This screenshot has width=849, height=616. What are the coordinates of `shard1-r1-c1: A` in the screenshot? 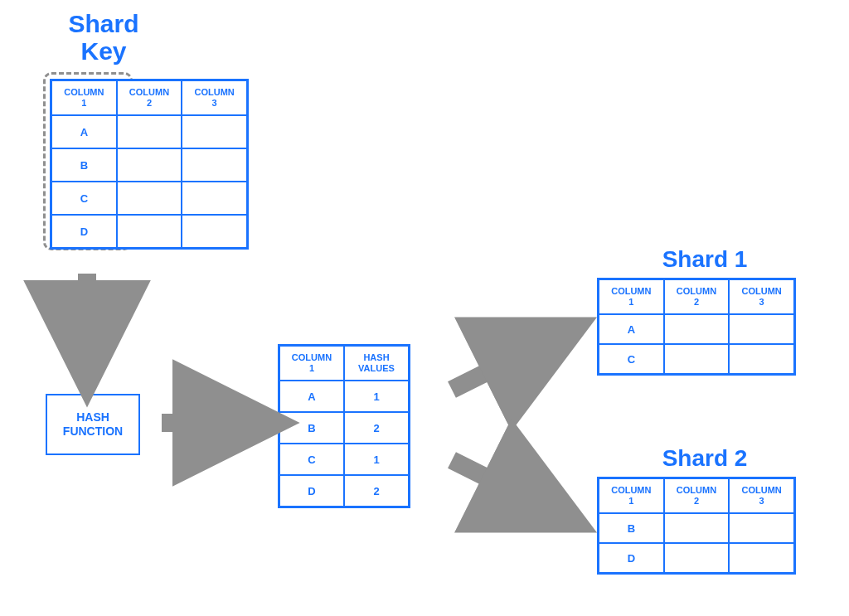 It's located at (632, 329).